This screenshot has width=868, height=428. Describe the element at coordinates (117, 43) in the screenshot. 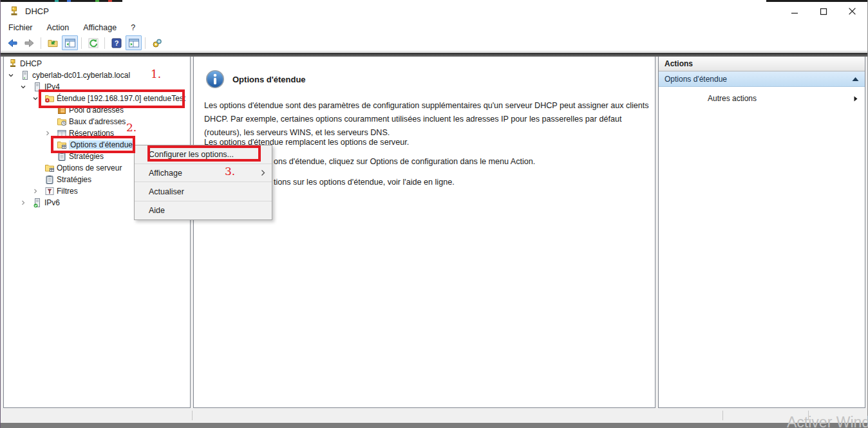

I see `help-icon: ?` at that location.